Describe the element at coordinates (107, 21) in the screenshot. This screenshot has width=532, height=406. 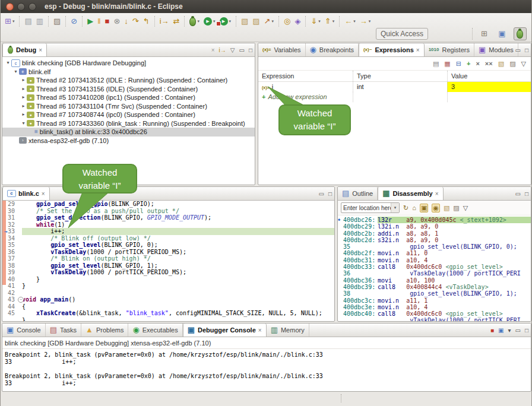
I see `terminate-icon: ■` at that location.